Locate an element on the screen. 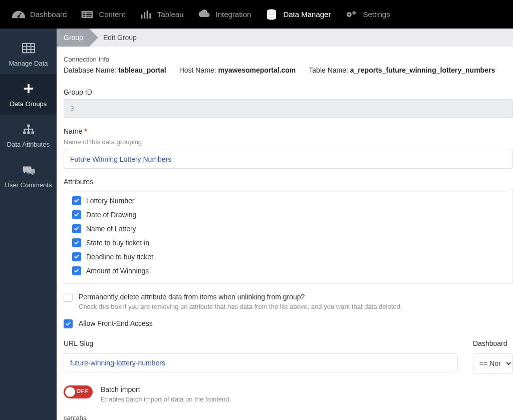 This screenshot has width=513, height=420. gauge-icon is located at coordinates (19, 15).